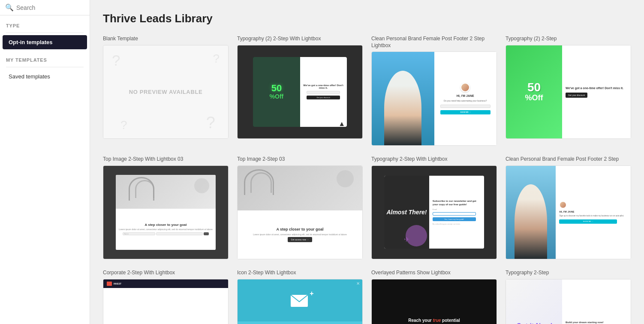 This screenshot has height=324, width=644. What do you see at coordinates (576, 95) in the screenshot?
I see `typo2step-btn: Get your discount` at bounding box center [576, 95].